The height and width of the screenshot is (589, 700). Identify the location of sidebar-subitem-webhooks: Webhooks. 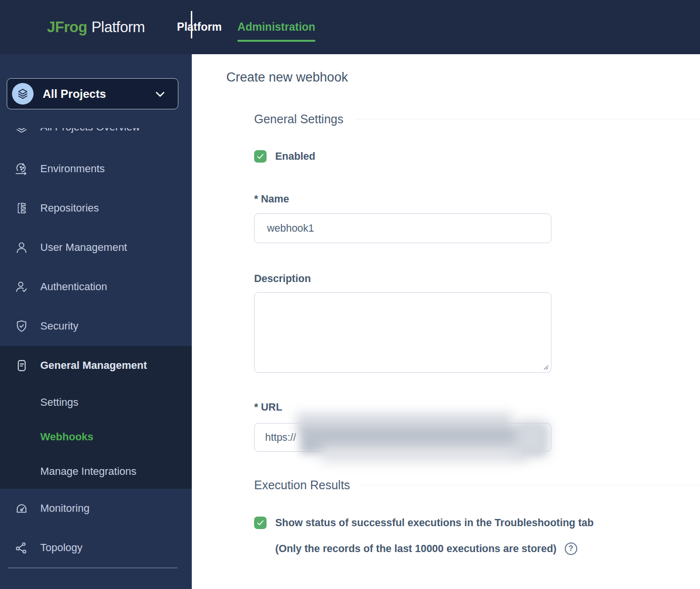
(96, 437).